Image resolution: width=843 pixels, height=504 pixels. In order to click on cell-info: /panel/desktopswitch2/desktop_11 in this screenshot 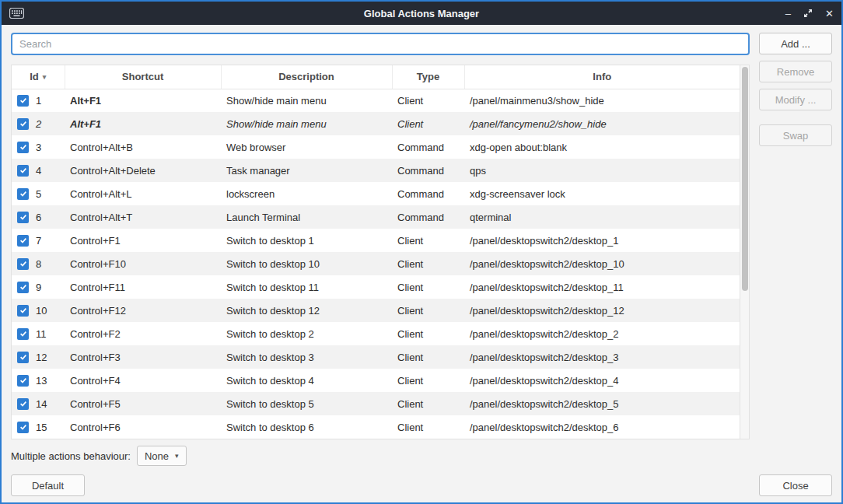, I will do `click(602, 287)`.